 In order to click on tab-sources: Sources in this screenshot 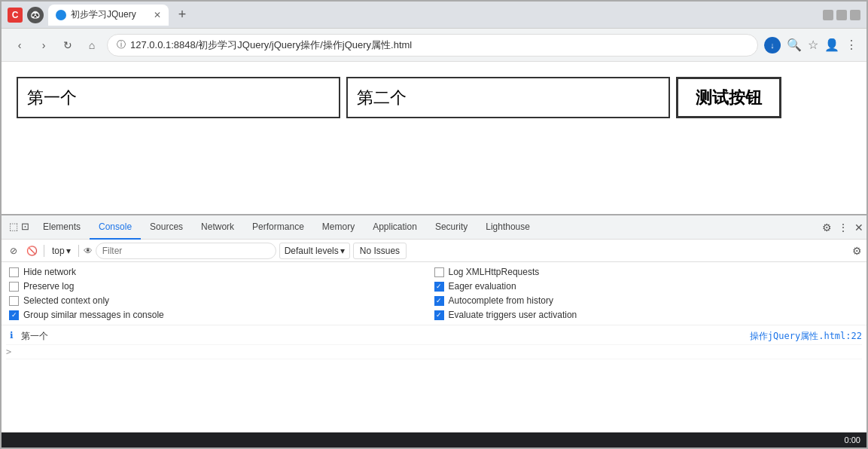, I will do `click(166, 228)`.